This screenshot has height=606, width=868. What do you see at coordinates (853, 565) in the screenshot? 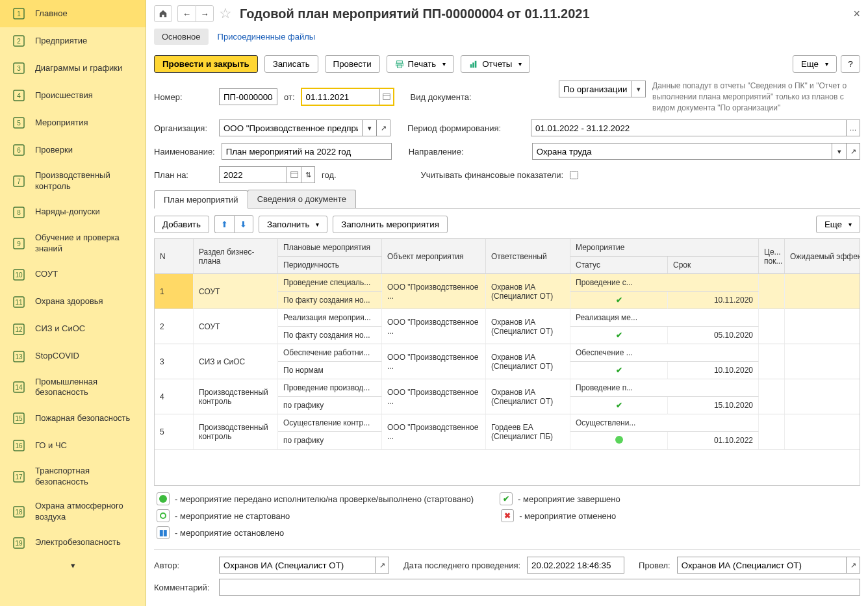
I see `postedby-open-button: ↗` at bounding box center [853, 565].